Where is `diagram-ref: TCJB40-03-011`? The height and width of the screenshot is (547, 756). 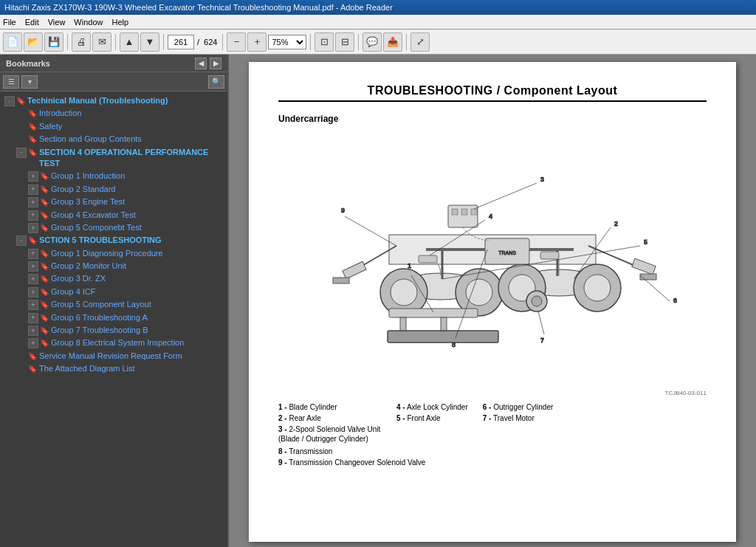
diagram-ref: TCJB40-03-011 is located at coordinates (492, 393).